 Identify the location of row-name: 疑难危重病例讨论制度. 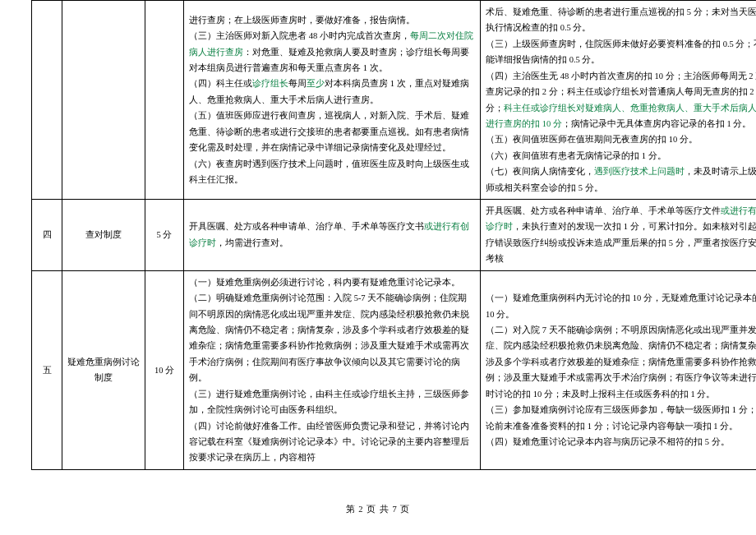
(104, 370).